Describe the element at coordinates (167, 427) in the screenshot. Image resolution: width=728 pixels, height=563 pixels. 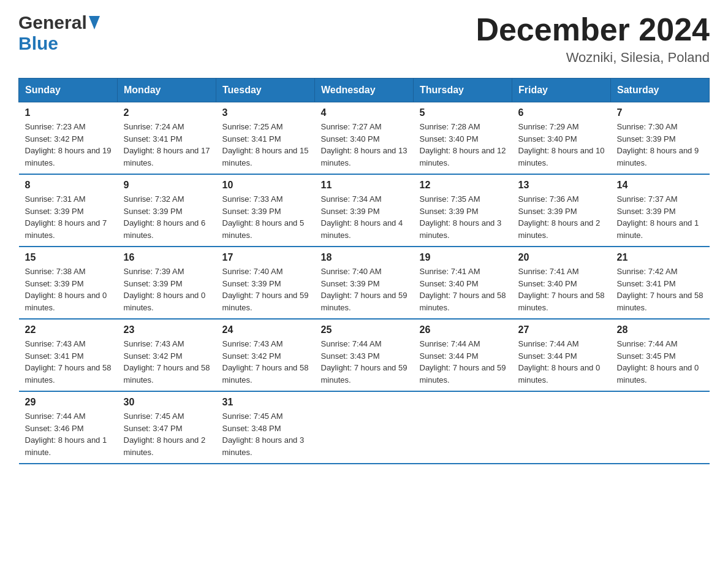
I see `calendar-cell: 30 Sunrise: 7:45 AMSunset: 3:47 PMDaylig…` at that location.